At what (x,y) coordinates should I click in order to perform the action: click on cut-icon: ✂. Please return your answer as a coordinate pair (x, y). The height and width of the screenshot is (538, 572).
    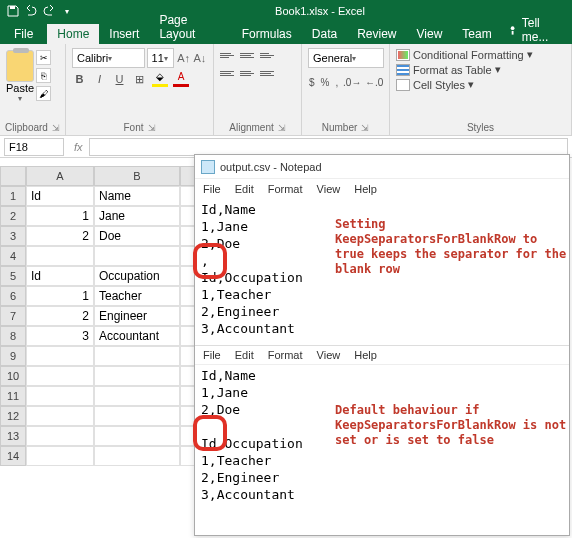
    Looking at the image, I should click on (44, 58).